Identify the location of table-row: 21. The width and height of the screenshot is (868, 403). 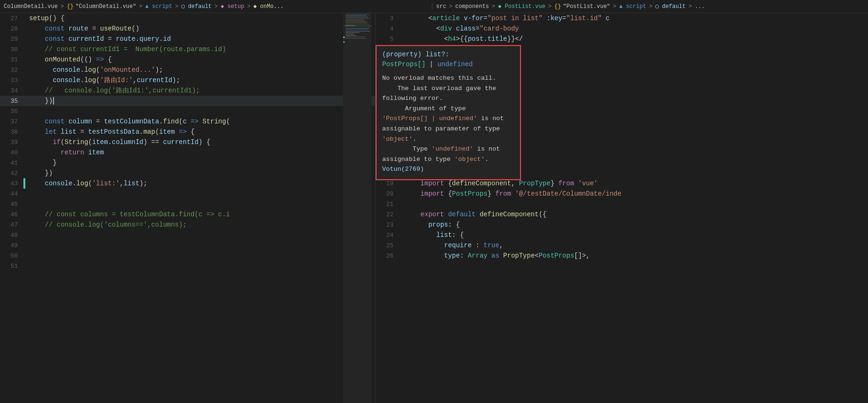
(622, 204).